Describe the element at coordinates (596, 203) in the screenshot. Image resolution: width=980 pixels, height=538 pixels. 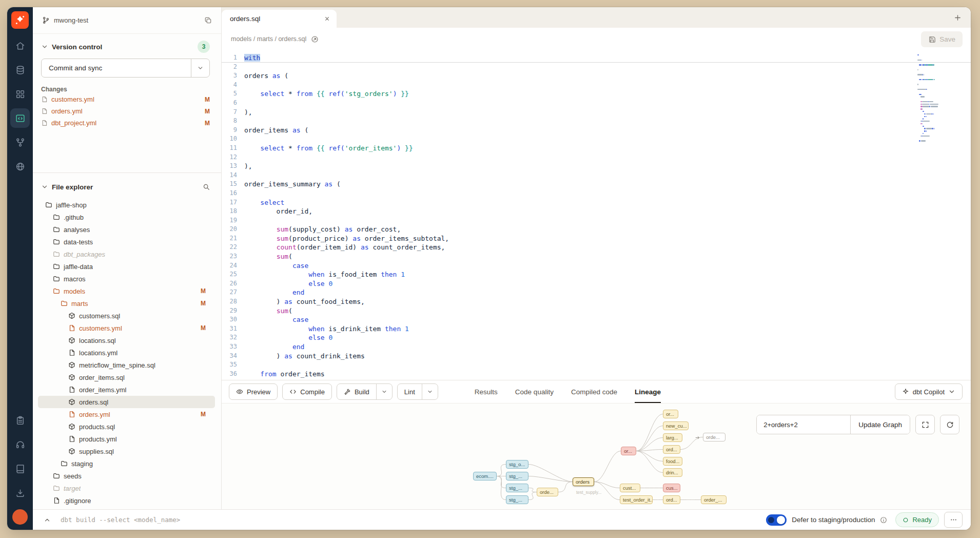
I see `code-line: 17 select` at that location.